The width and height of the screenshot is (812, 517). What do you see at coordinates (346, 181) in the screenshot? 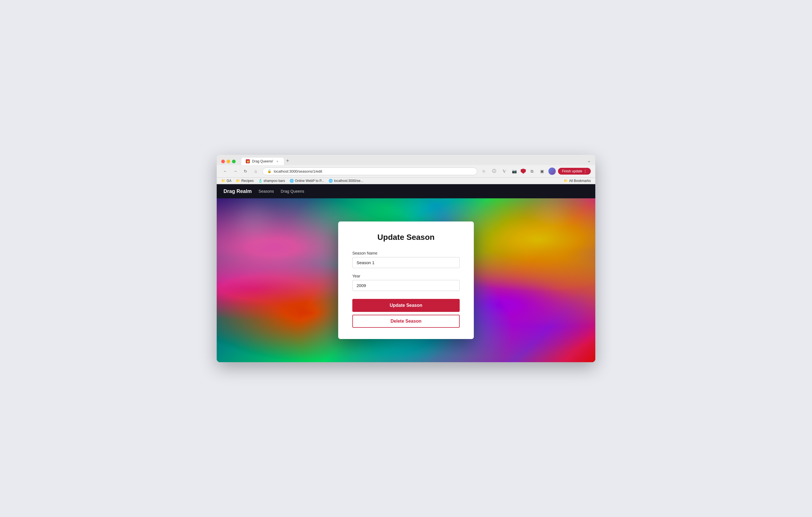
I see `bookmark-localhost: 🌐 localhost:3000/se...` at bounding box center [346, 181].